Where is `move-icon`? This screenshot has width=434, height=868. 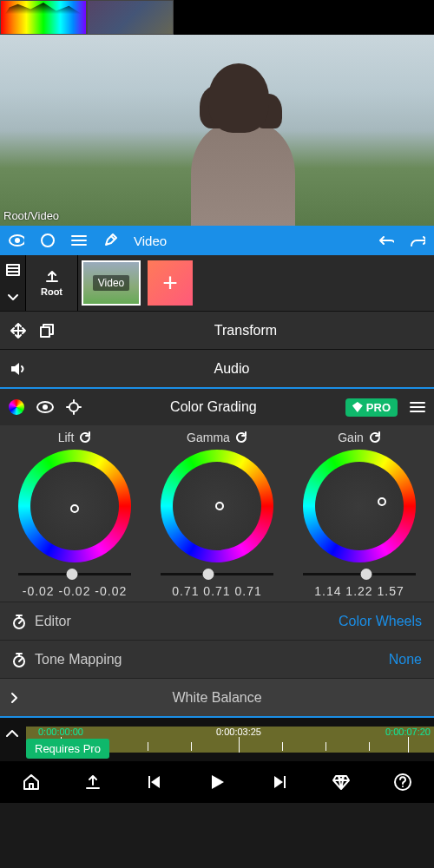
move-icon is located at coordinates (18, 331).